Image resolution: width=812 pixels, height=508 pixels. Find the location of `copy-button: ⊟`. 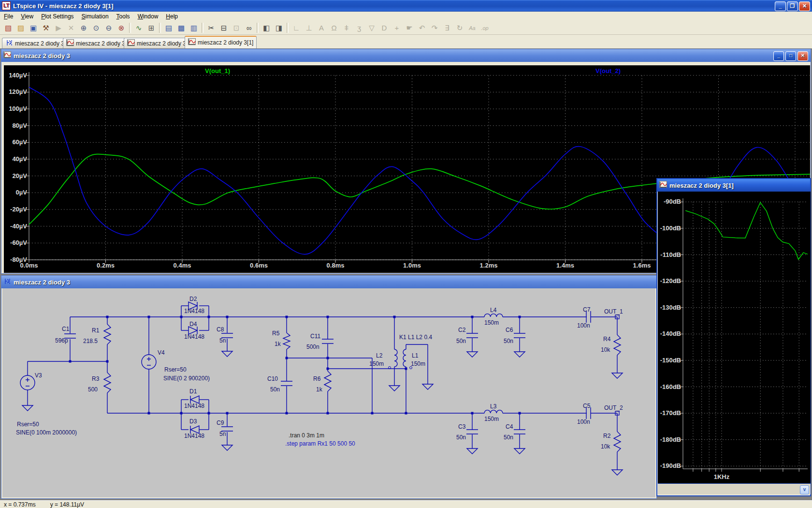

copy-button: ⊟ is located at coordinates (224, 28).